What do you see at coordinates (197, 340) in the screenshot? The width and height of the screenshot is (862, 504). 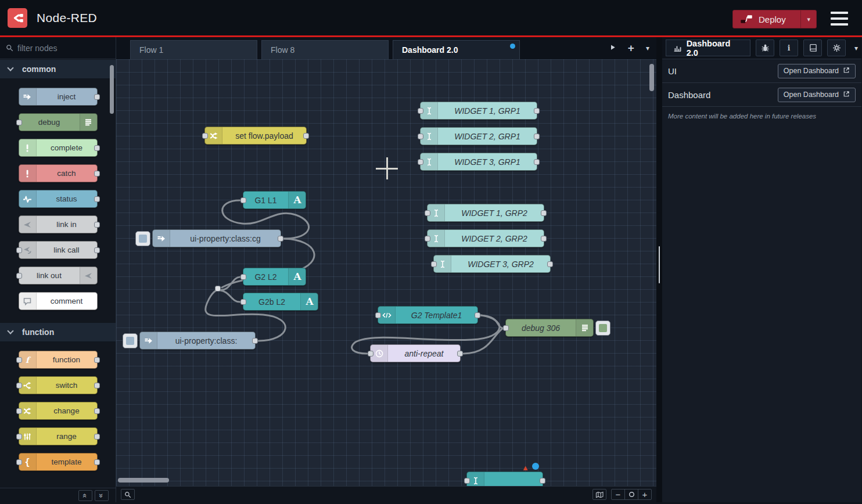 I see `flow-node-ui-property-class: ui-property:class:` at bounding box center [197, 340].